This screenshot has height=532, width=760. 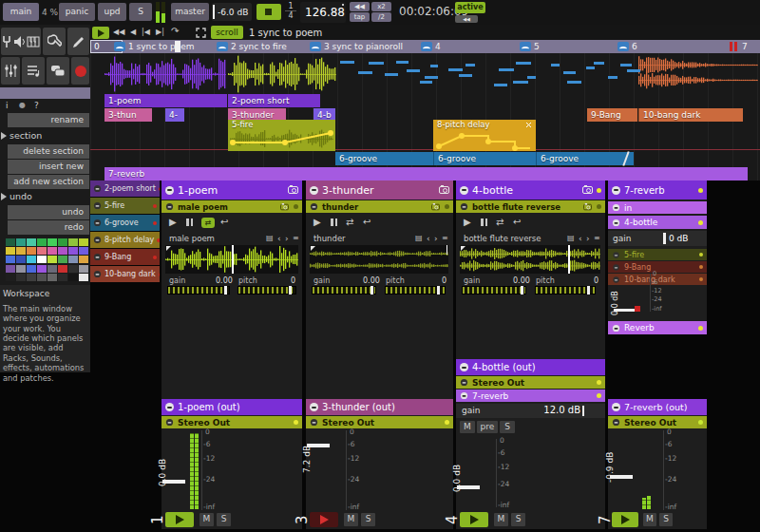 I want to click on undo-menu-label: undo, so click(x=21, y=196).